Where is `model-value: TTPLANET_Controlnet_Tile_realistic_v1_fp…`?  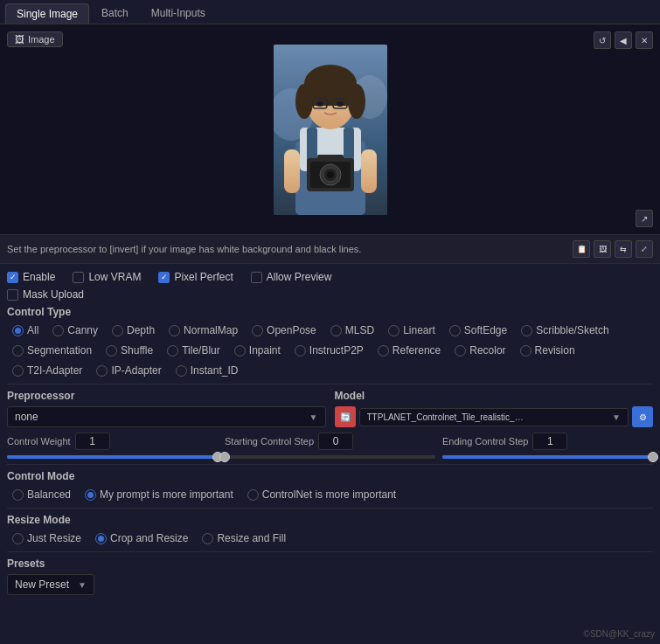
model-value: TTPLANET_Controlnet_Tile_realistic_v1_fp… is located at coordinates (446, 418).